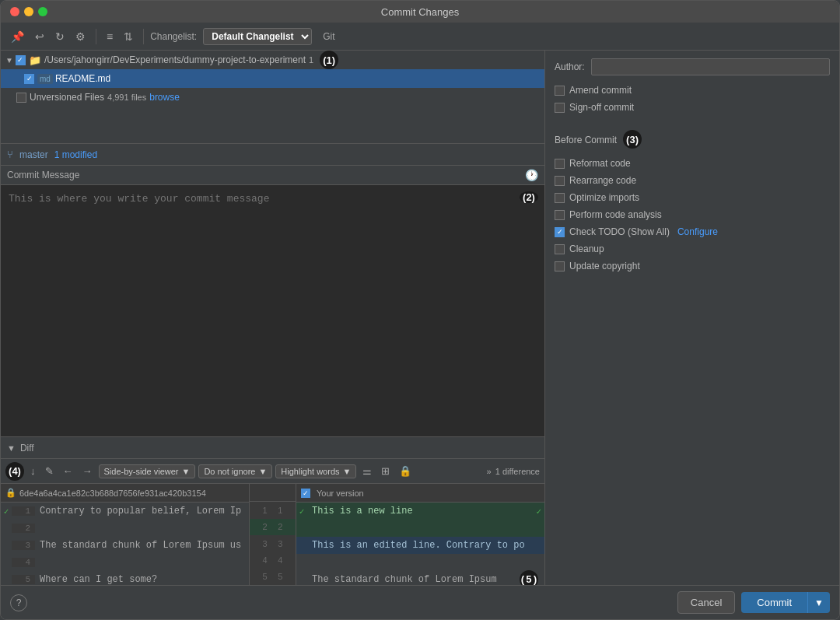 The image size is (840, 620). I want to click on pin-button: 📌, so click(17, 37).